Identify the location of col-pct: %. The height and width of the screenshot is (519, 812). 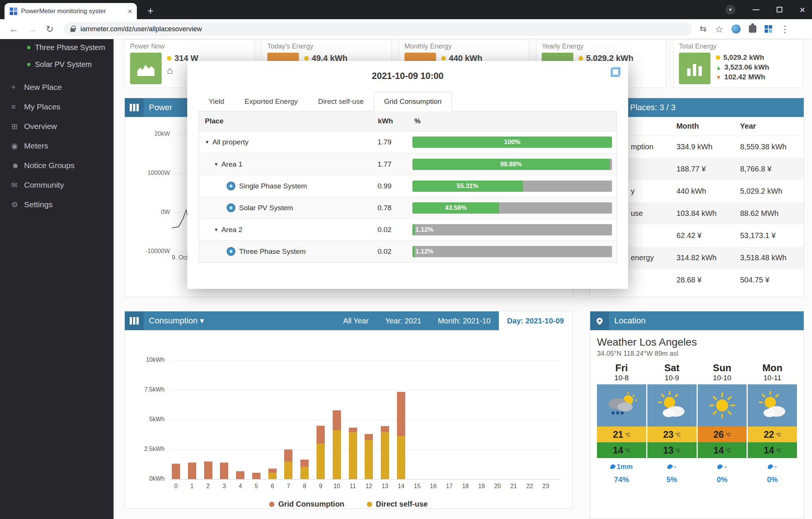
(512, 121).